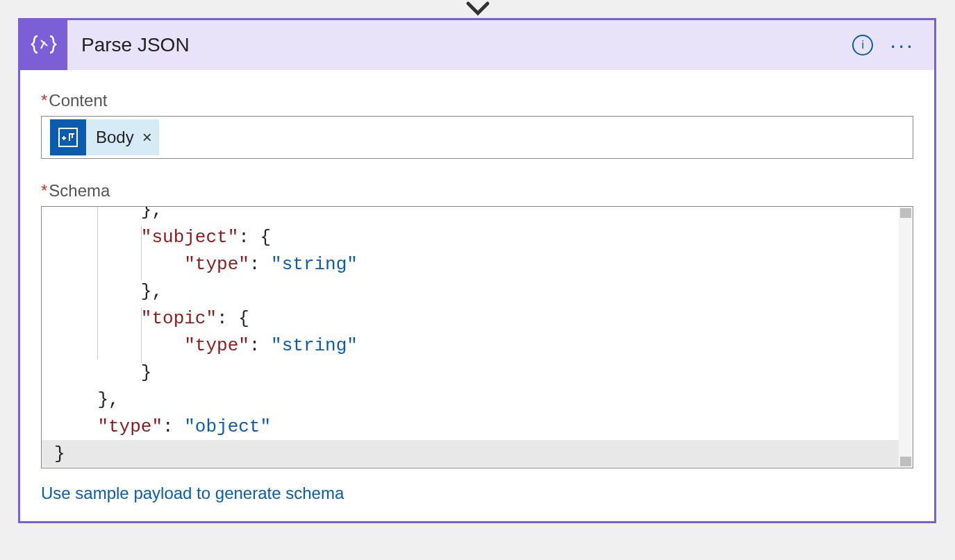 This screenshot has width=955, height=560. What do you see at coordinates (902, 45) in the screenshot?
I see `more-options-icon: ···` at bounding box center [902, 45].